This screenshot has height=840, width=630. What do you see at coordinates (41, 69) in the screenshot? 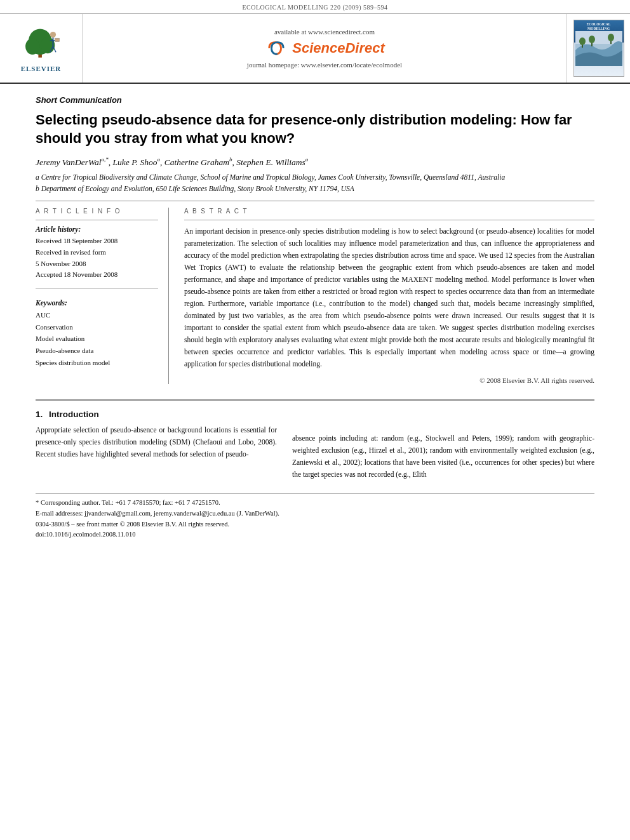
I see `elsevier-label: ELSEVIER` at bounding box center [41, 69].